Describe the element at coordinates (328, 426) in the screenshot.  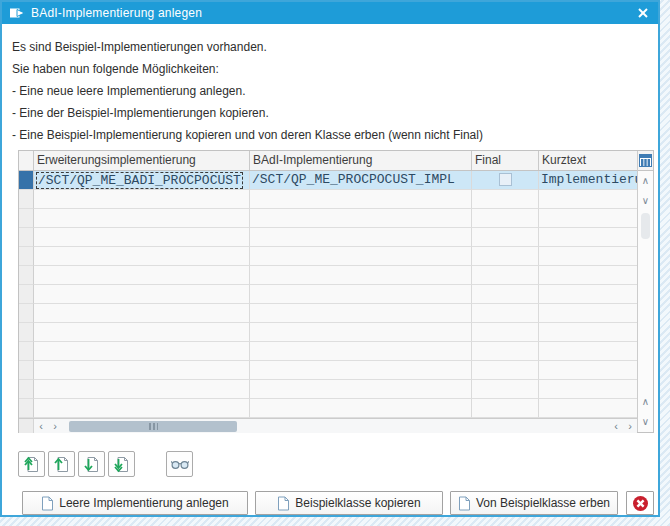
I see `horizontal-scrollbar: ‹ › ‹ ›` at that location.